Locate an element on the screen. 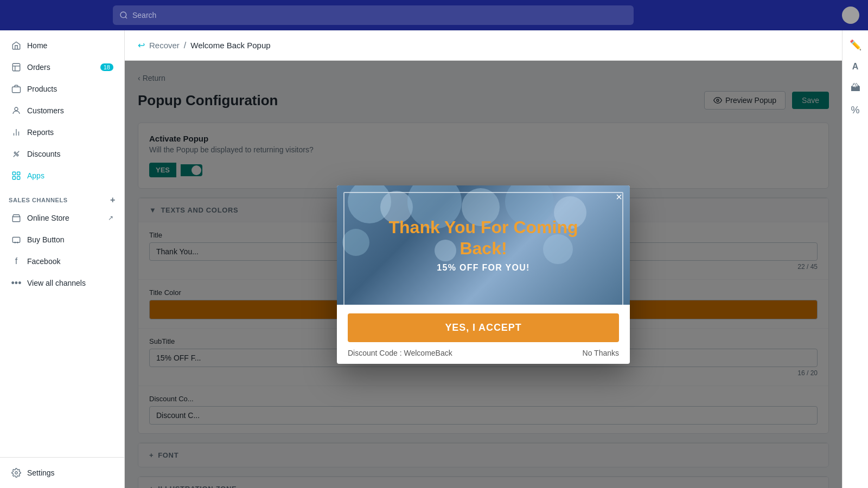 This screenshot has width=868, height=488. sidebar-item-facebook: f Facebook is located at coordinates (62, 261).